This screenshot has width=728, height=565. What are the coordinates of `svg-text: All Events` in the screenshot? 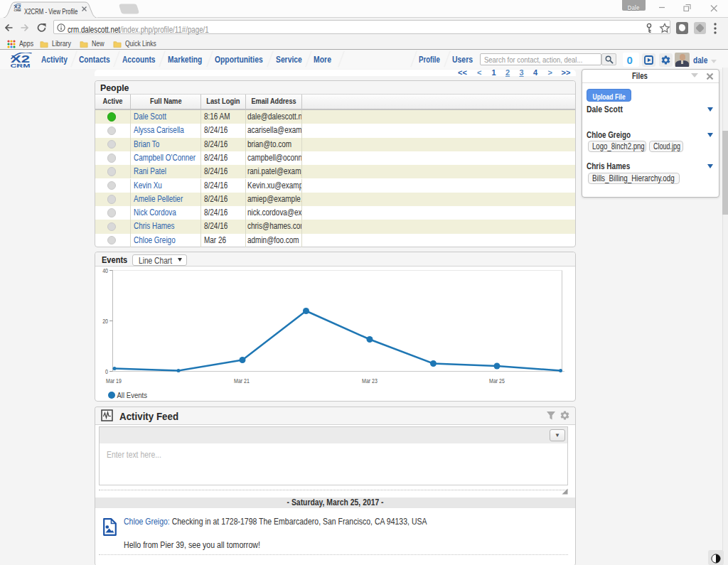 It's located at (132, 395).